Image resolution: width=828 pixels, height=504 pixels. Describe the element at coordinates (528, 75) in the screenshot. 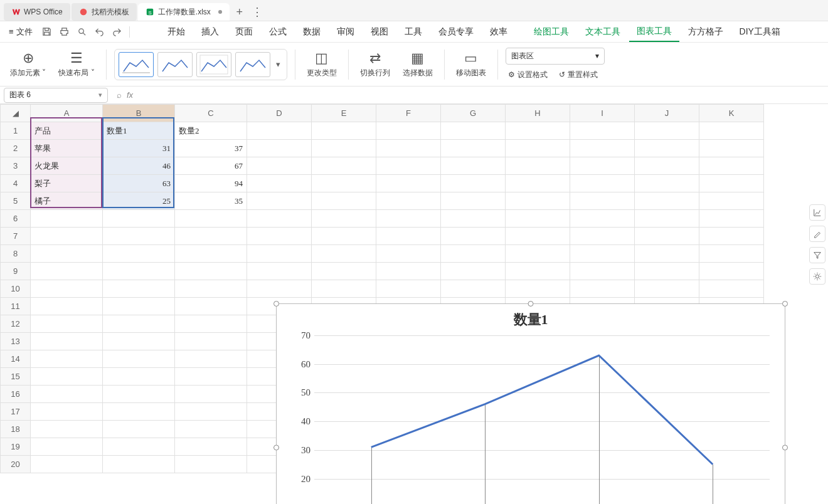

I see `ribbon-set-format: ⚙设置格式` at that location.